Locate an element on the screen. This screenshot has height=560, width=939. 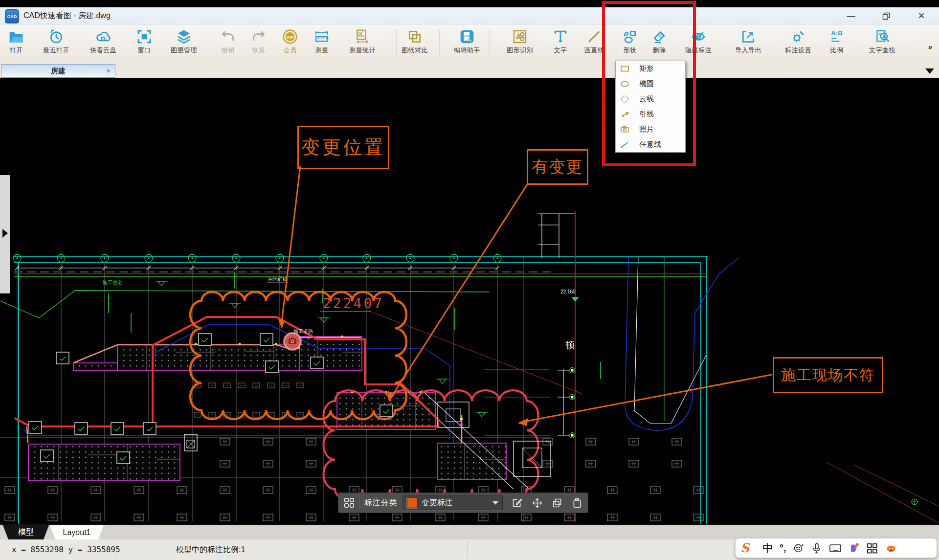
window-tool-button: 窗口 is located at coordinates (144, 42).